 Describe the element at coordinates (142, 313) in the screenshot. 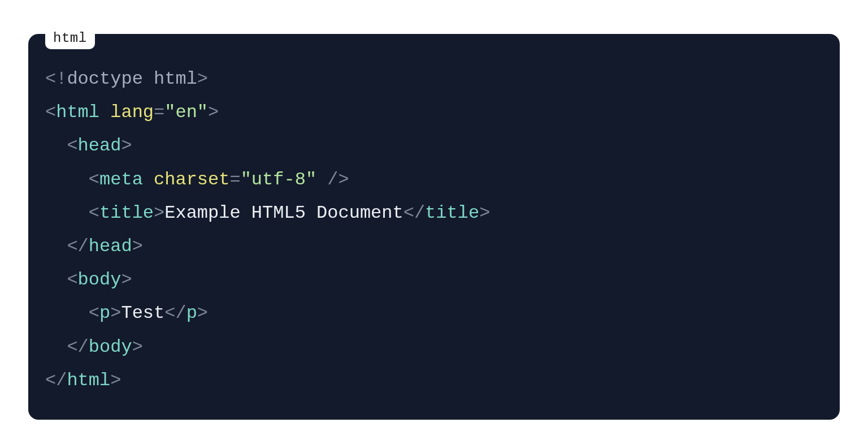

I see `code-token: Test` at that location.